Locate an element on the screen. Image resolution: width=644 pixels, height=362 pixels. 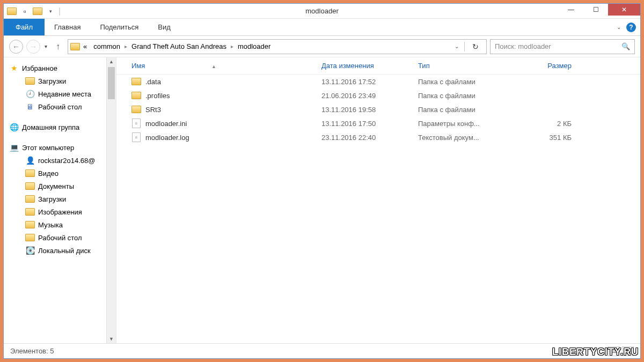
col-name: Имя ▲ is located at coordinates (216, 65).